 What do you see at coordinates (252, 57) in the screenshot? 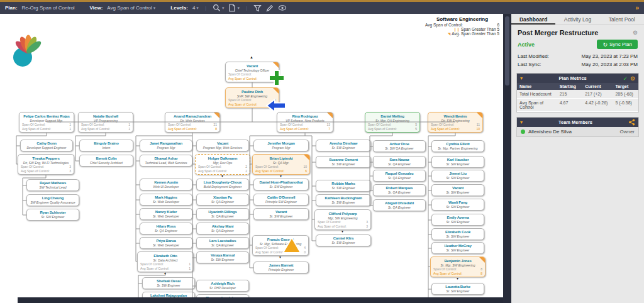
I see `collapse-up-icon: ▲` at bounding box center [252, 57].